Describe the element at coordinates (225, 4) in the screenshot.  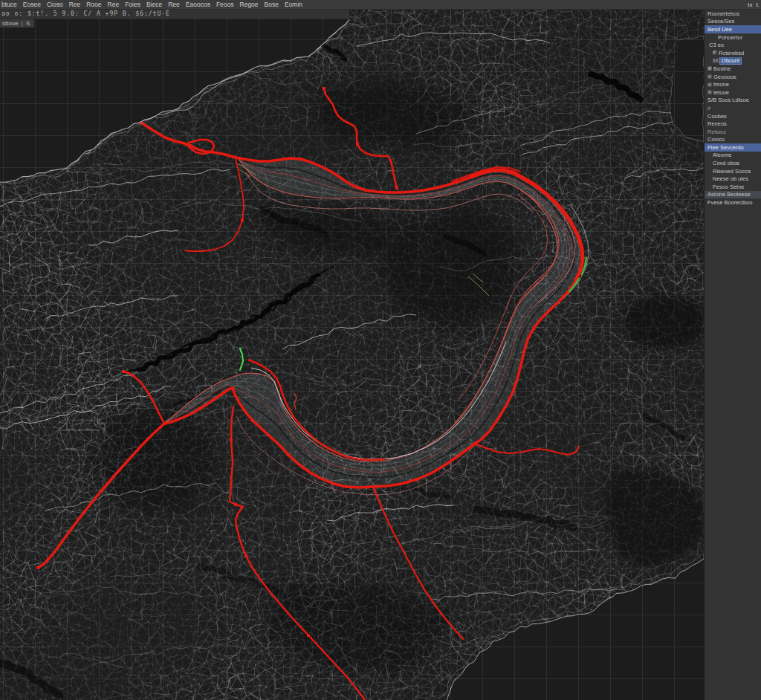
I see `menu-item-10: Feoos` at that location.